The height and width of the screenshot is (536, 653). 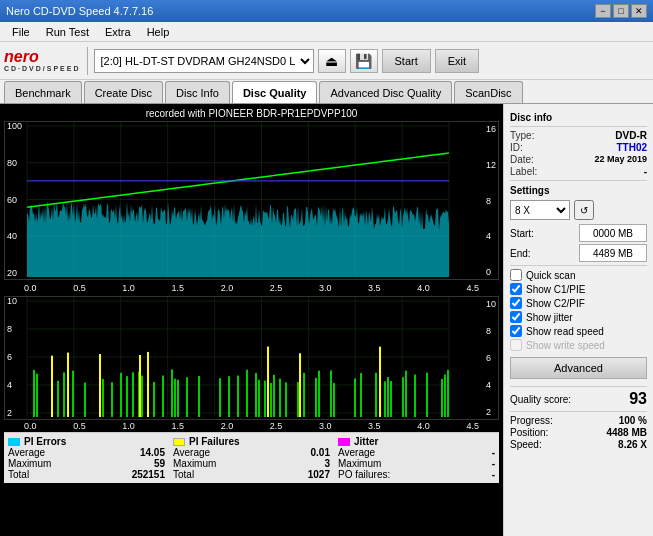 What do you see at coordinates (326, 32) in the screenshot?
I see `menubar: File Run Test Extra Help` at bounding box center [326, 32].